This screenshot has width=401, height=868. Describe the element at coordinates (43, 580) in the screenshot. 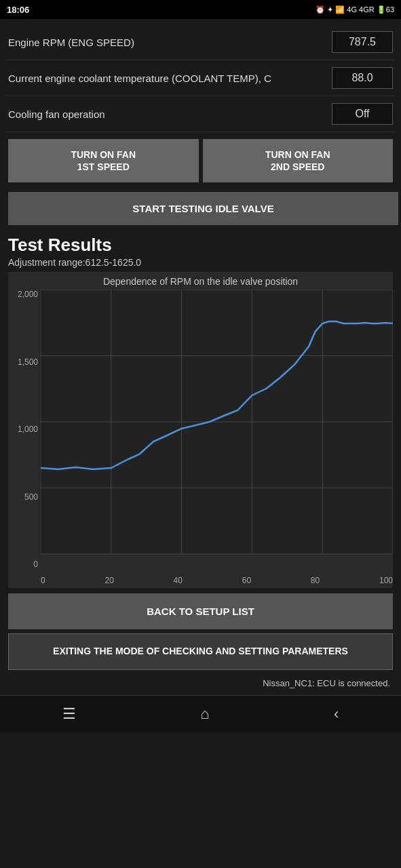

I see `x-label-0: 0` at that location.